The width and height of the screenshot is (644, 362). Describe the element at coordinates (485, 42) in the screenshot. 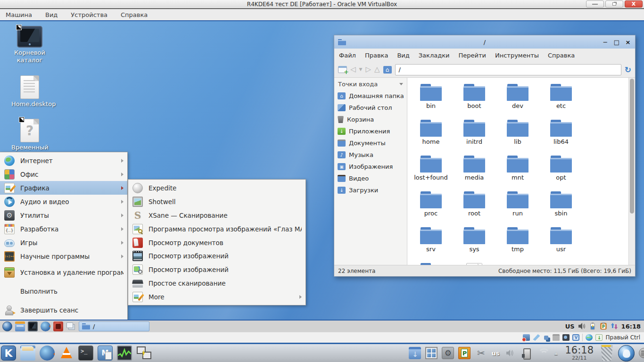

I see `file-manager-titlebar: / − □ ×` at that location.